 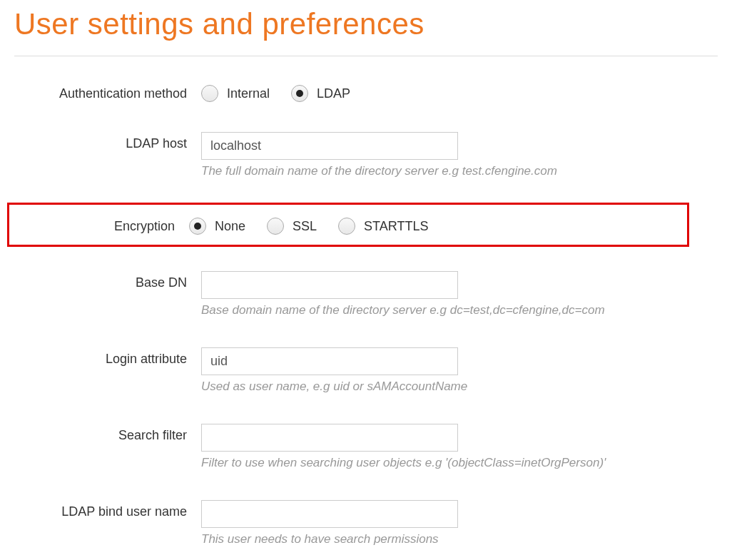 What do you see at coordinates (366, 371) in the screenshot?
I see `login-attribute-row: Login attribute Used as user name, e.g u…` at bounding box center [366, 371].